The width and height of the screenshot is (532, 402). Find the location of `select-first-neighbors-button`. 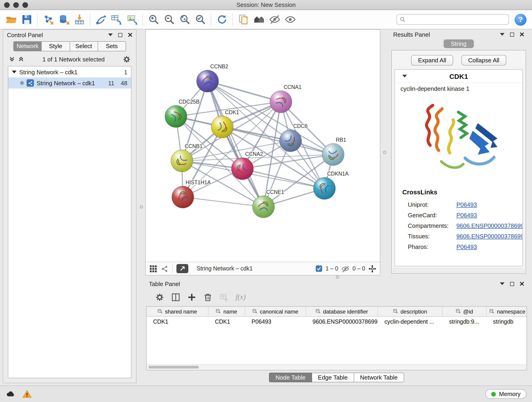

select-first-neighbors-button is located at coordinates (101, 19).